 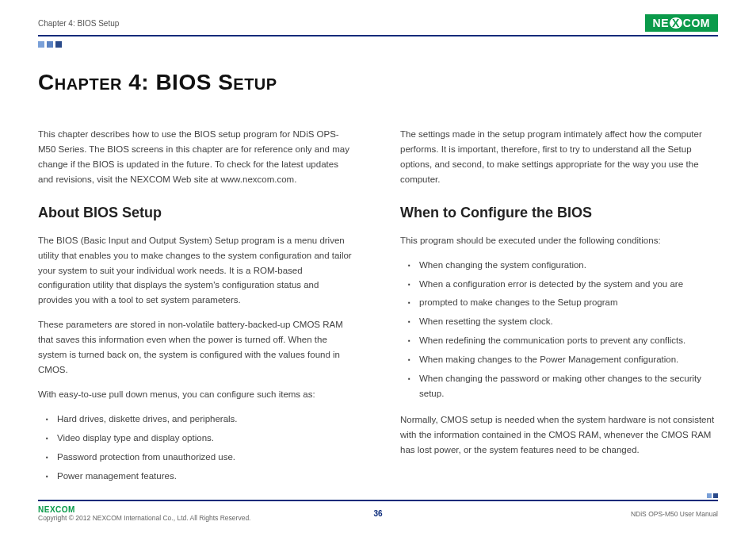 What do you see at coordinates (377, 514) in the screenshot?
I see `page-number: 36` at bounding box center [377, 514].